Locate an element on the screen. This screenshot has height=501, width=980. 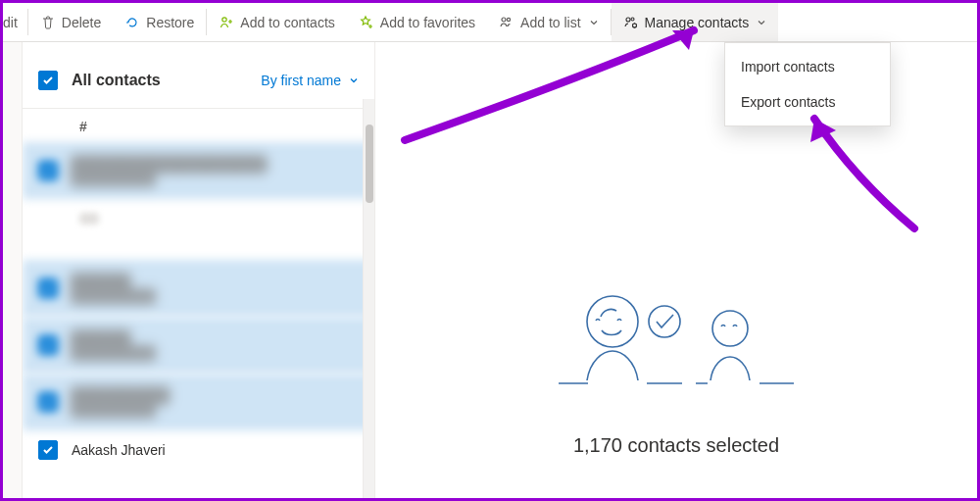
people-list-icon is located at coordinates (507, 23).